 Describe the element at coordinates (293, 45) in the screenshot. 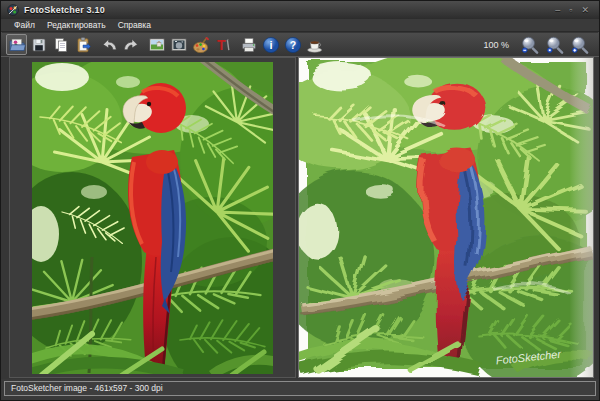

I see `help-icon: ?` at that location.